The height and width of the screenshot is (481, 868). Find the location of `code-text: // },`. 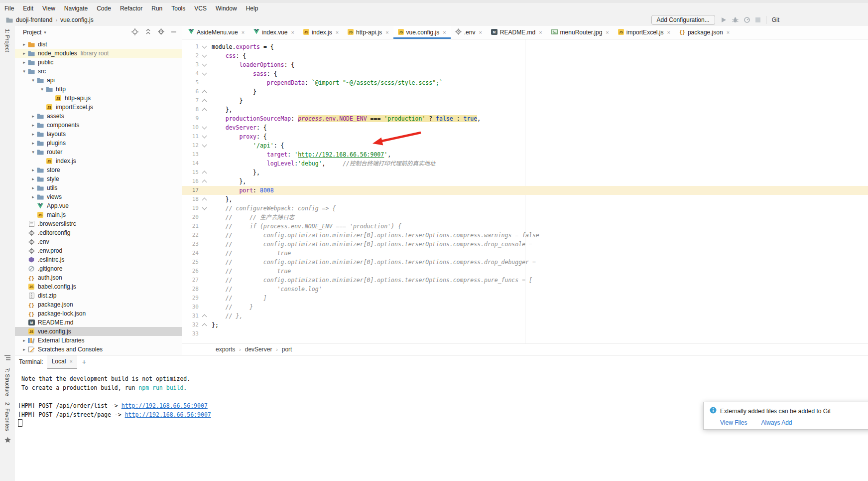

code-text: // }, is located at coordinates (539, 316).